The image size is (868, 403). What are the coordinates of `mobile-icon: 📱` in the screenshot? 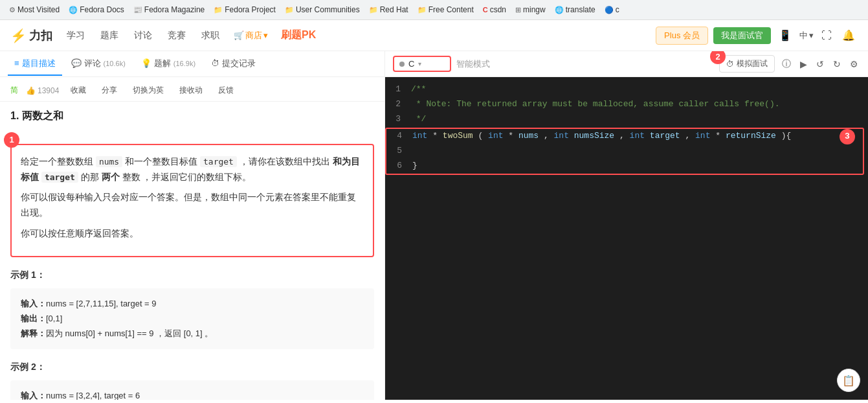 It's located at (785, 35).